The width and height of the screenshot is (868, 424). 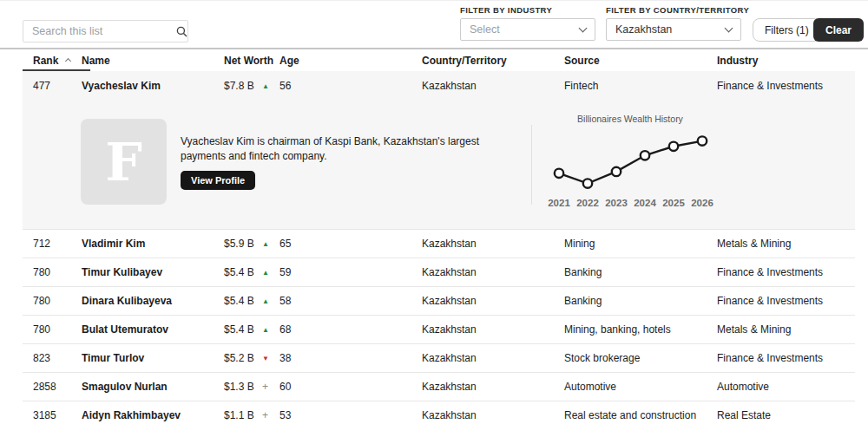 I want to click on table-row: 2858 Smagulov Nurlan $1.3 B + 60 Kazakhs…, so click(x=439, y=387).